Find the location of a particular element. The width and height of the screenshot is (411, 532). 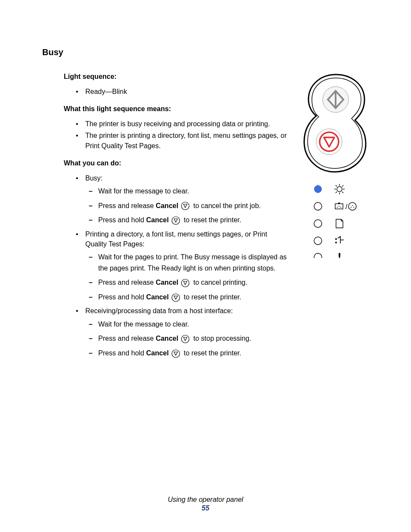

text: to stop processing. is located at coordinates (222, 339).